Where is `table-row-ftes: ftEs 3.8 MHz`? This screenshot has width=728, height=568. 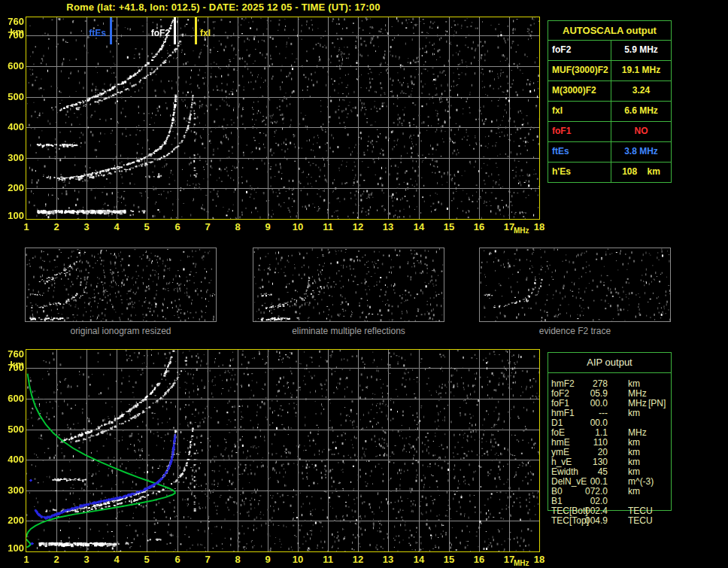
table-row-ftes: ftEs 3.8 MHz is located at coordinates (609, 152).